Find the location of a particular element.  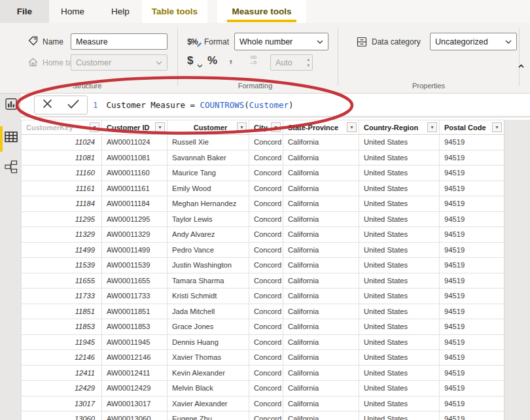

table-cell: 12146 is located at coordinates (62, 358).